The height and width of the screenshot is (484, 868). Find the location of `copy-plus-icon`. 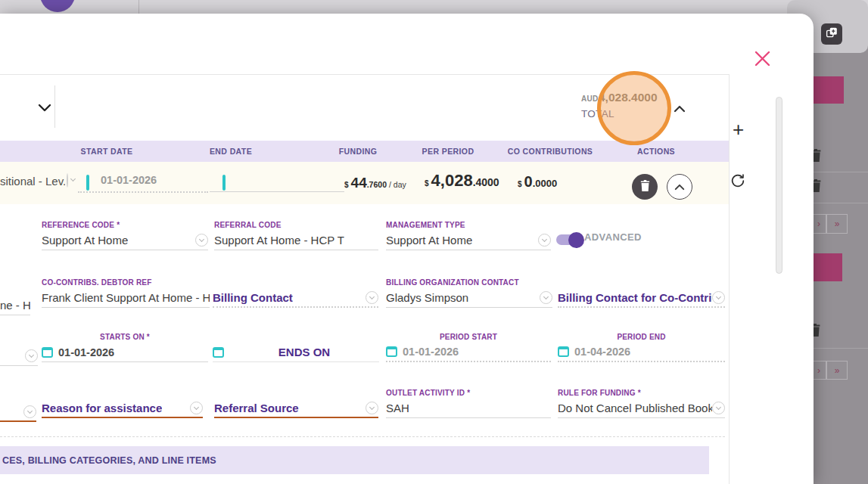

copy-plus-icon is located at coordinates (832, 34).